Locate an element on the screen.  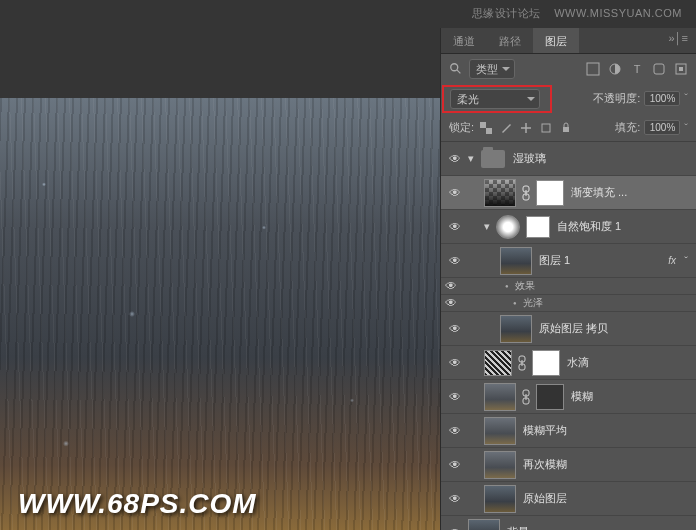
layer-name: 图层 1 is located at coordinates (604, 260).